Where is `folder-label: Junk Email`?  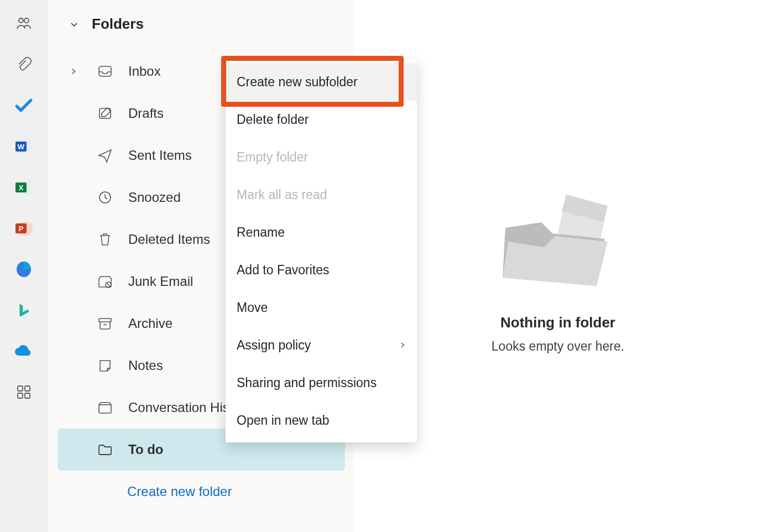 folder-label: Junk Email is located at coordinates (160, 281).